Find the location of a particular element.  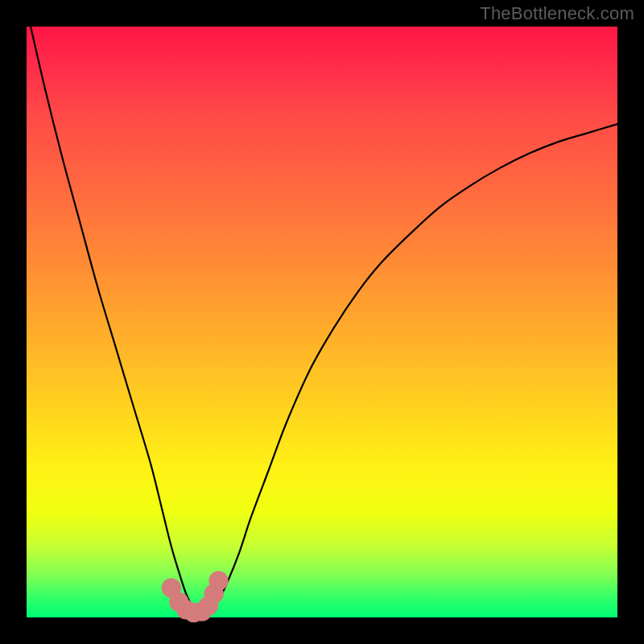

curve-beads is located at coordinates (195, 597).